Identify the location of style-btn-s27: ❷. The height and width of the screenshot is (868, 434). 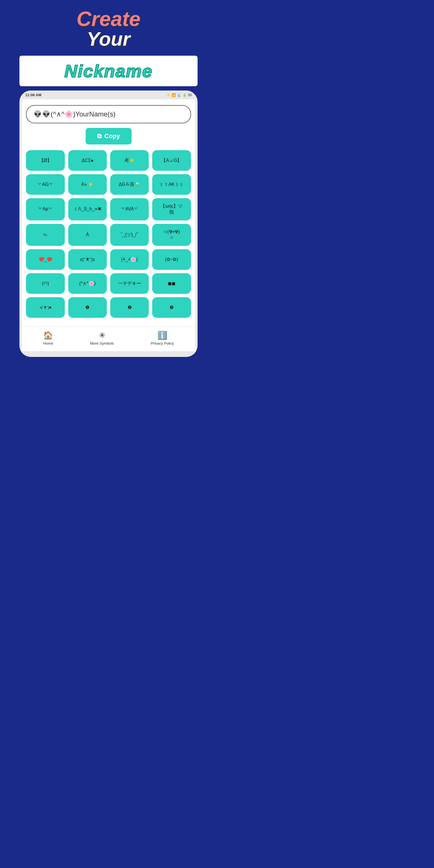
(129, 307).